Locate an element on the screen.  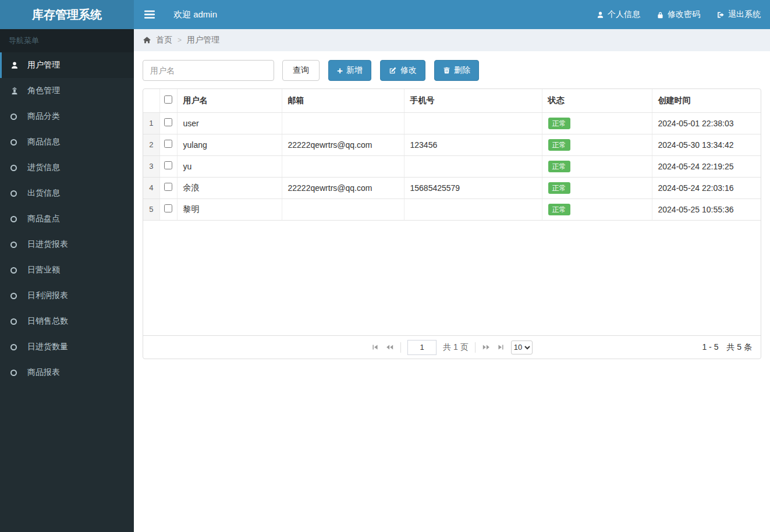
sidebar-item-0: 用户管理 is located at coordinates (67, 65).